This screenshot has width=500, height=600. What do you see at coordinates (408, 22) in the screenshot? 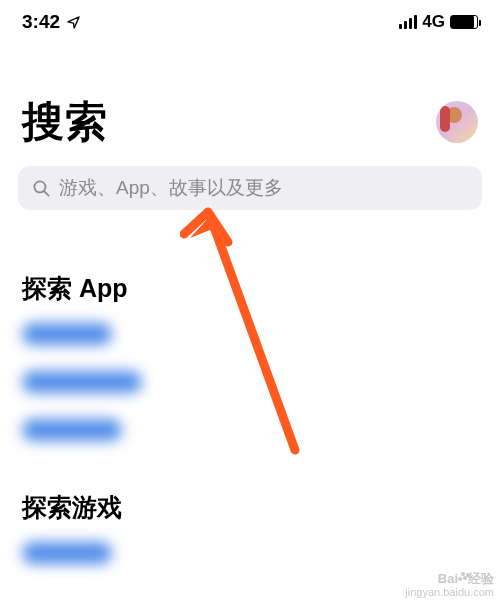
I see `signal-strength-icon` at bounding box center [408, 22].